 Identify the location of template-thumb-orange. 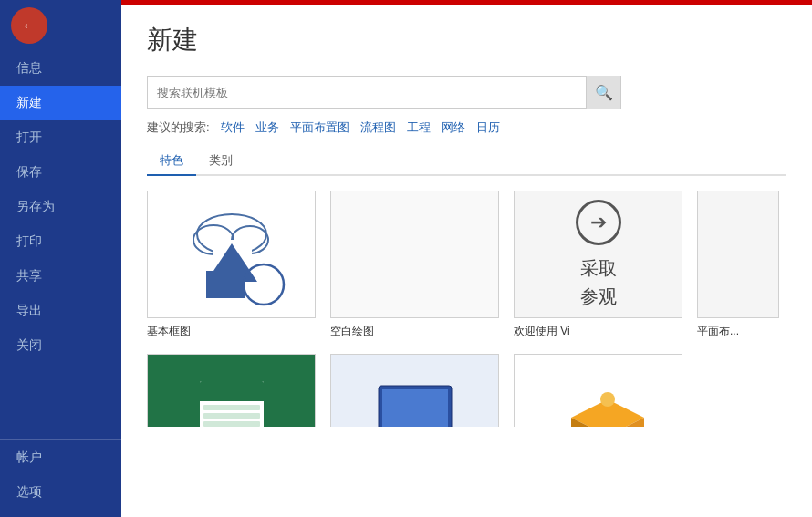
(599, 390).